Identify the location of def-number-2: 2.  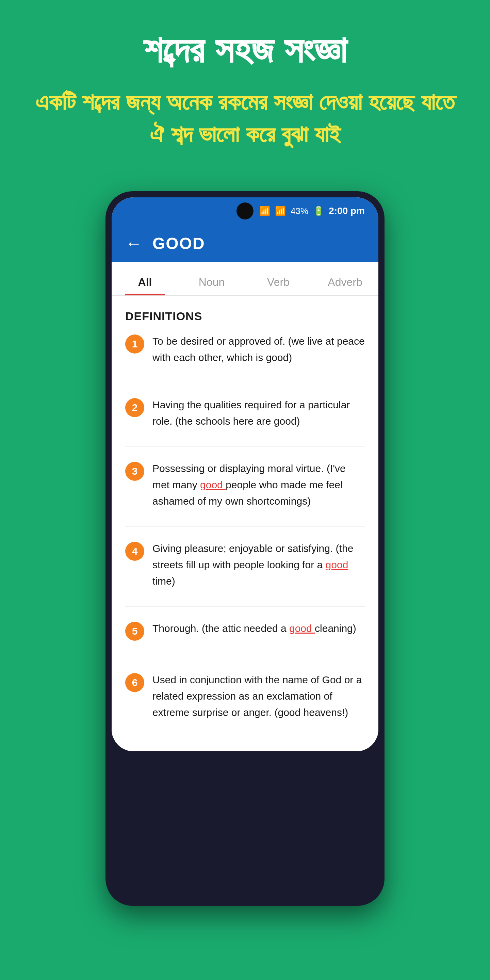
(135, 408).